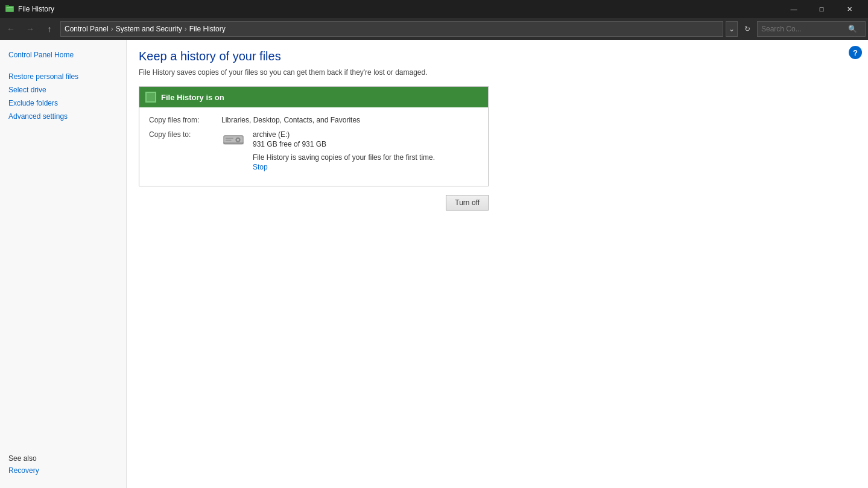 This screenshot has width=868, height=488. What do you see at coordinates (747, 29) in the screenshot?
I see `refresh-button: ↻` at bounding box center [747, 29].